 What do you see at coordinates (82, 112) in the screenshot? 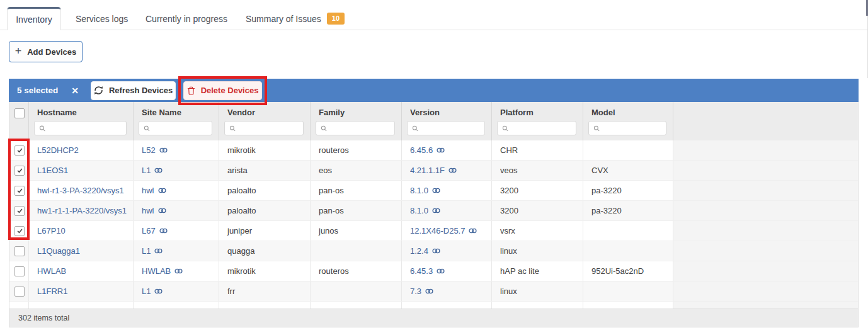
I see `column-header-hostname: Hostname` at bounding box center [82, 112].